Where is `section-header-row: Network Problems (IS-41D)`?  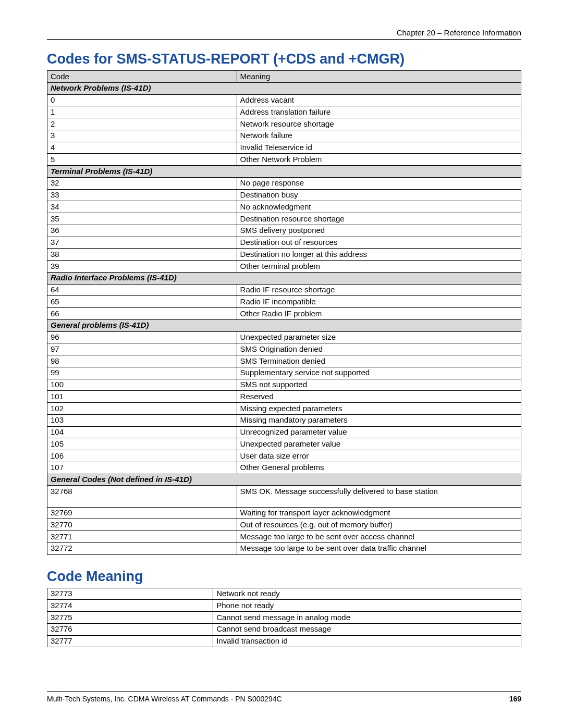
section-header-row: Network Problems (IS-41D) is located at coordinates (285, 89).